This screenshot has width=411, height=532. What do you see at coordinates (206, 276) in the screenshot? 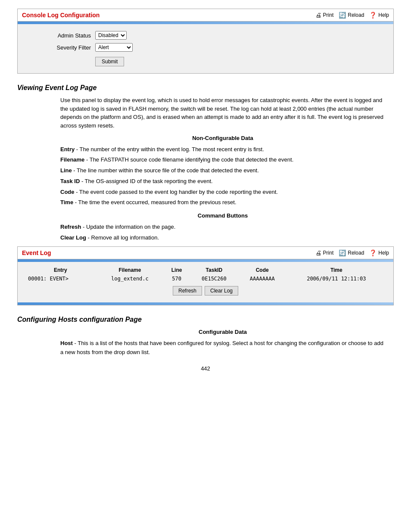
I see `event-log-panel: Event Log 🖨 Print 🔄 Reload ❓ Help Entry …` at bounding box center [206, 276].